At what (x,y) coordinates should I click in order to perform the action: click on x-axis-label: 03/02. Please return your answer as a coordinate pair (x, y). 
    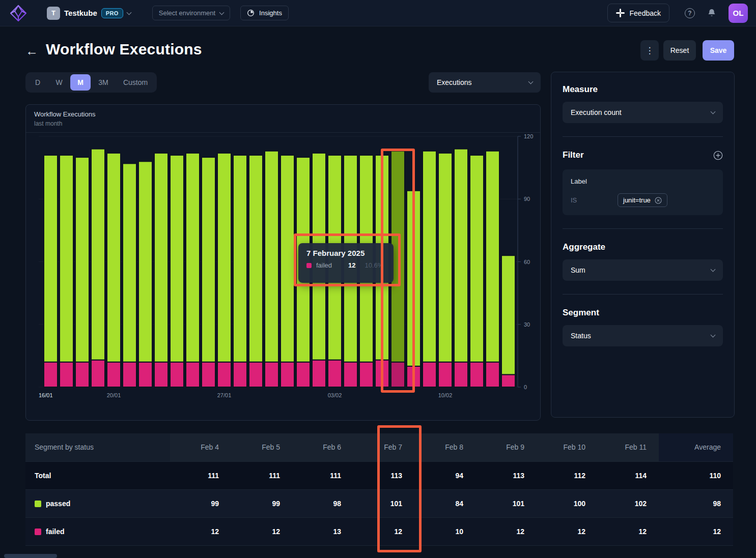
    Looking at the image, I should click on (335, 395).